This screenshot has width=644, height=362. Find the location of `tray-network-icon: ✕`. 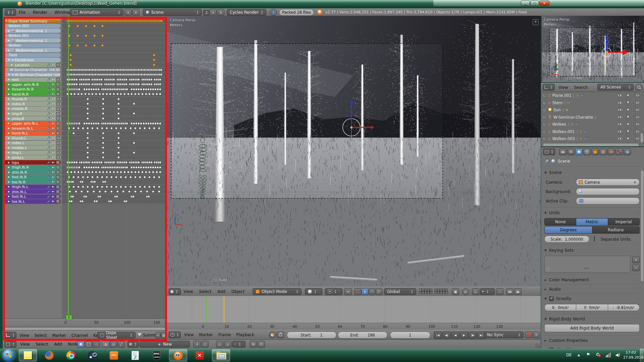

tray-network-icon: ✕ is located at coordinates (608, 355).